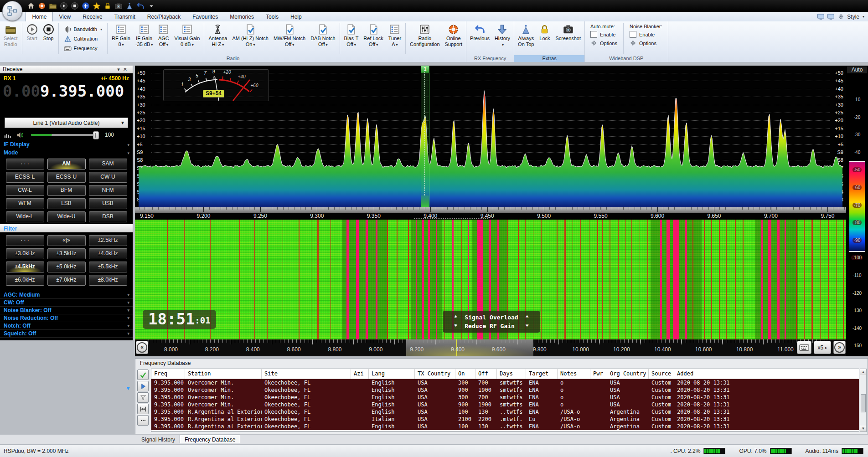 The height and width of the screenshot is (457, 868). What do you see at coordinates (67, 190) in the screenshot?
I see `mode-button-bfm: BFM` at bounding box center [67, 190].